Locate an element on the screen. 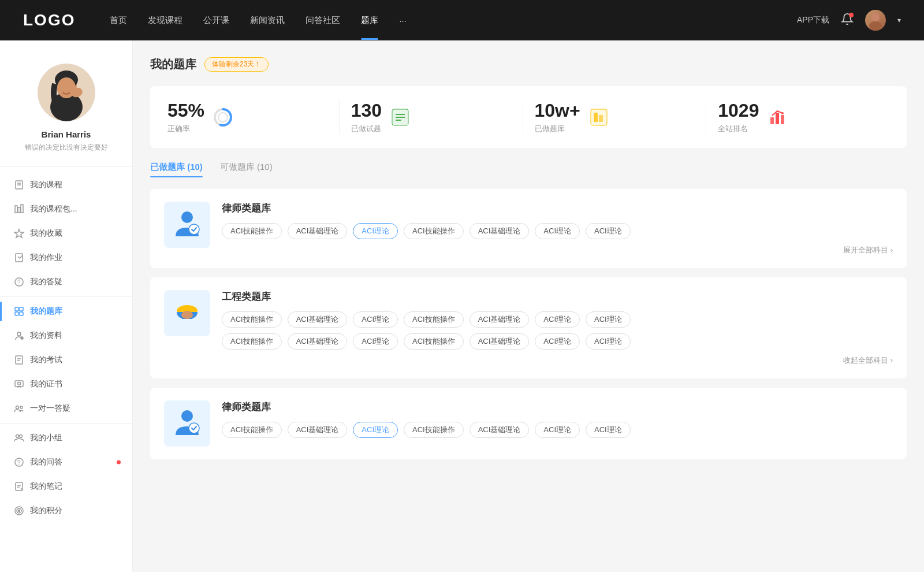  bank-tags-lawyer-2: ACI技能操作 ACI基础理论 ACI理论 ACI技能操作 ACI基础理论 AC… is located at coordinates (557, 430).